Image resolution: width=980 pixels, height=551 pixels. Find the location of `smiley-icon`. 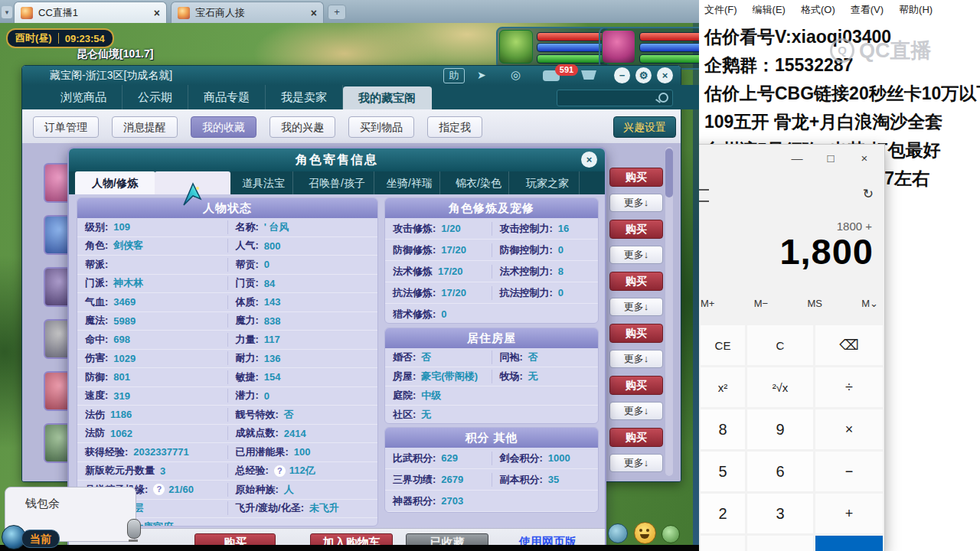

smiley-icon is located at coordinates (645, 533).